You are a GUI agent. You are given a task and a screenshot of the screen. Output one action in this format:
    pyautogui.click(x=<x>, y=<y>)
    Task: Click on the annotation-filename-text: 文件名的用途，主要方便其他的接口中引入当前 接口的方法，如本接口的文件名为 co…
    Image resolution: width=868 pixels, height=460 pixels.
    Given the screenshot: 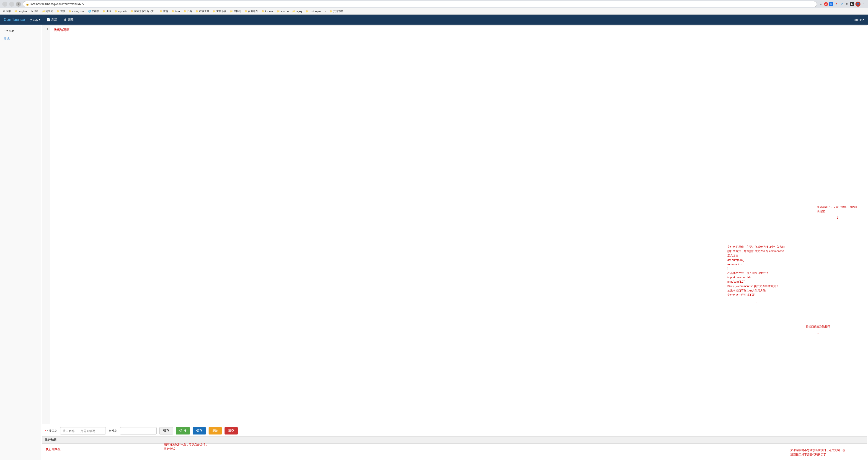 What is the action you would take?
    pyautogui.click(x=756, y=271)
    